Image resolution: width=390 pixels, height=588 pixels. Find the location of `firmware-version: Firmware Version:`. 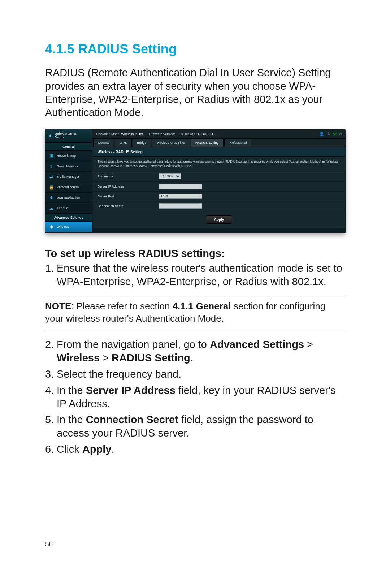

firmware-version: Firmware Version: is located at coordinates (162, 134).